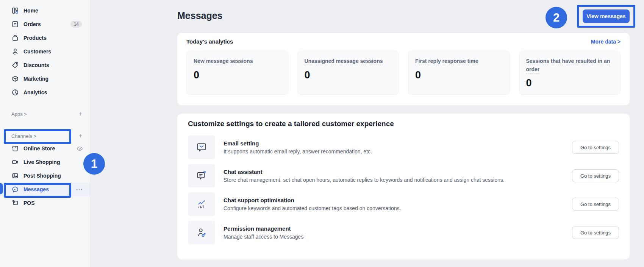 This screenshot has width=644, height=267. I want to click on step-1-badge: 1, so click(94, 164).